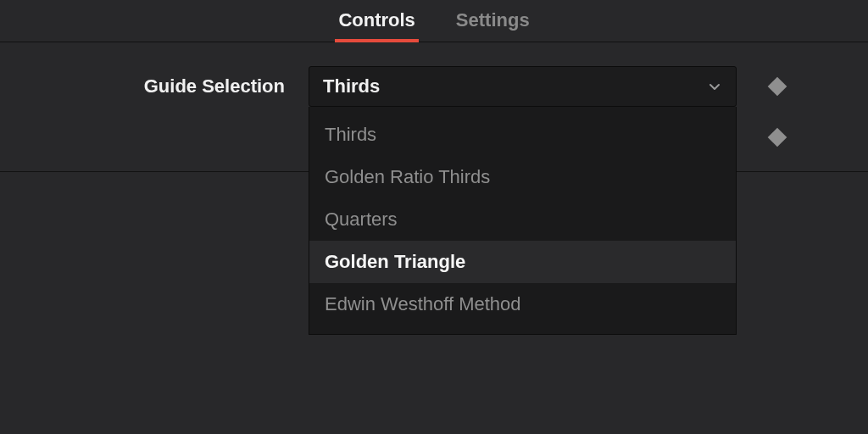  What do you see at coordinates (522, 86) in the screenshot?
I see `guide-selection-dropdown: Thirds` at bounding box center [522, 86].